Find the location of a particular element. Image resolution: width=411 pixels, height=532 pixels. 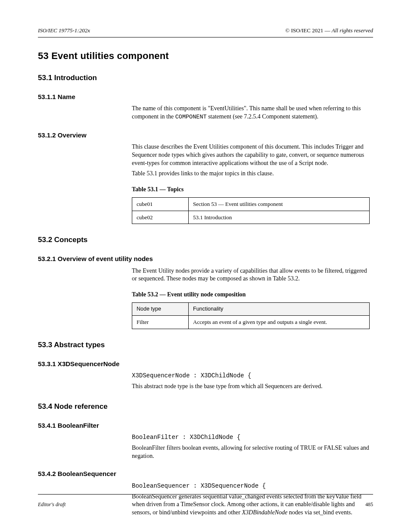

footer-rule is located at coordinates (206, 495).